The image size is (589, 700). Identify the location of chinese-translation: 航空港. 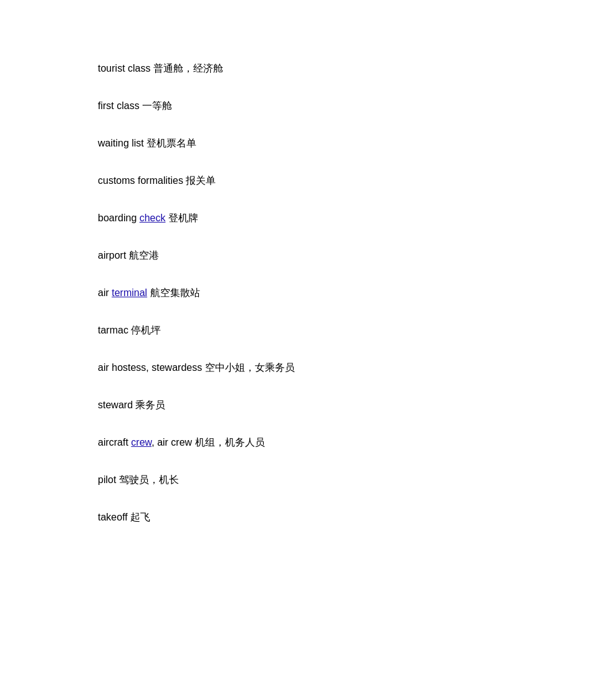
(144, 256).